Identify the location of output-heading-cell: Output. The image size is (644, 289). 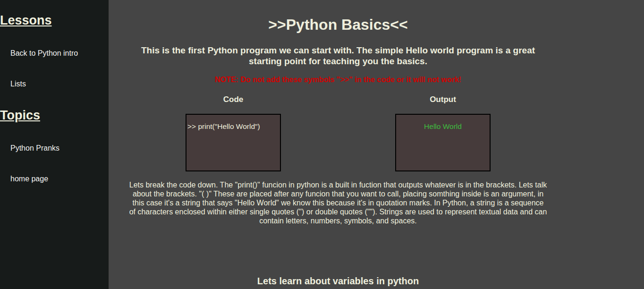
(443, 99).